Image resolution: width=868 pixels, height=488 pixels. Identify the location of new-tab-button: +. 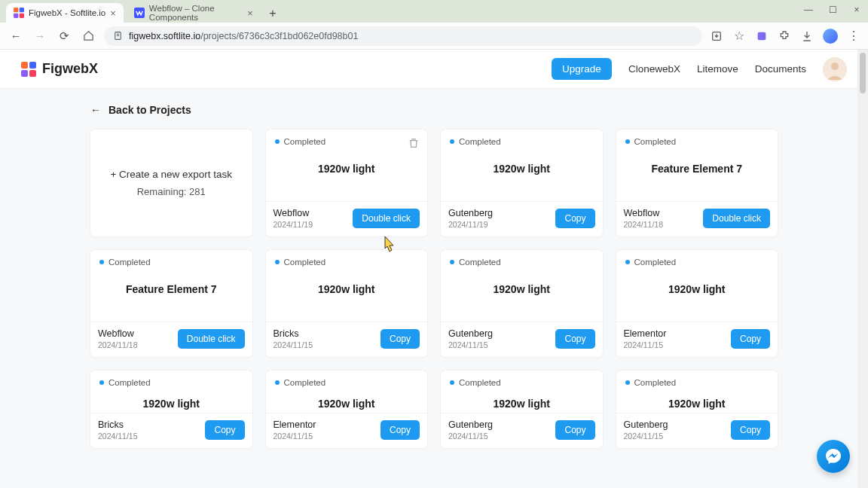
(273, 14).